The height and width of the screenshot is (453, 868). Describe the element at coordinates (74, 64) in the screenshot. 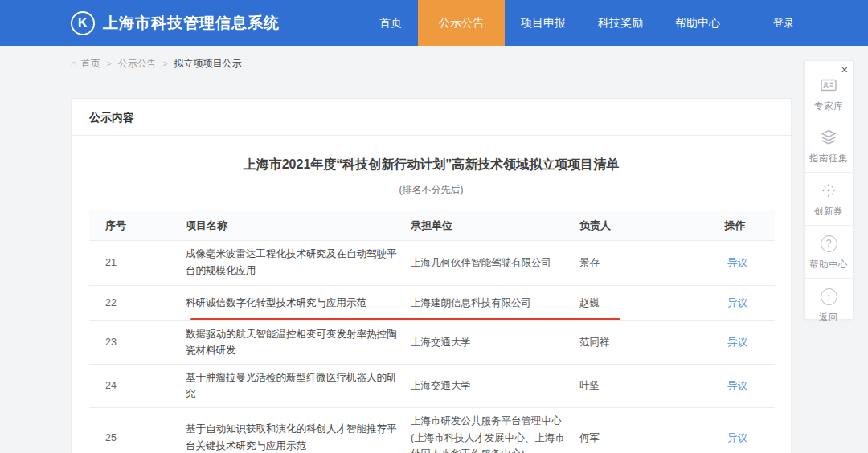

I see `home-icon: ⌂` at that location.